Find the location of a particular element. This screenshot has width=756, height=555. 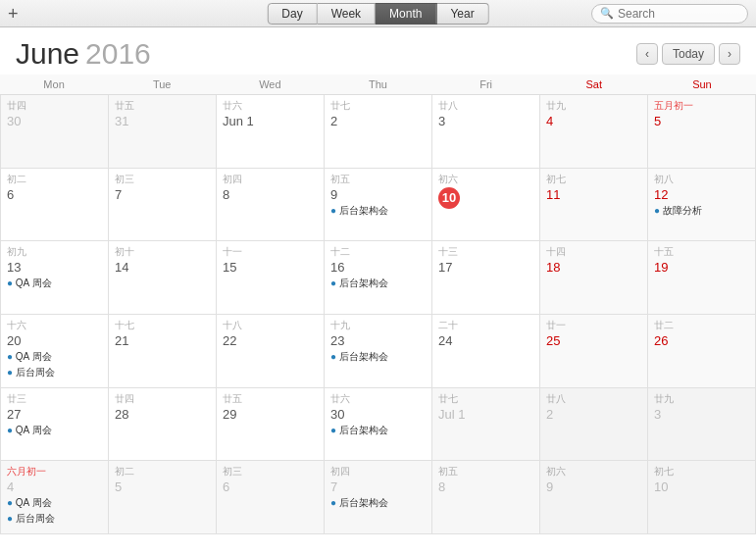

cal-cell: 初七11 is located at coordinates (594, 206).